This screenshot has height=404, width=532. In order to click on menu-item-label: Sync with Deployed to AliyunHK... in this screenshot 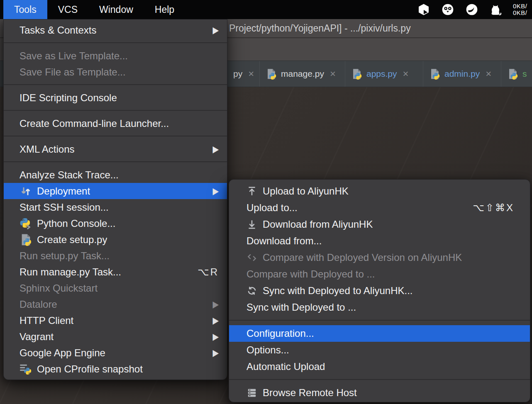, I will do `click(338, 291)`.